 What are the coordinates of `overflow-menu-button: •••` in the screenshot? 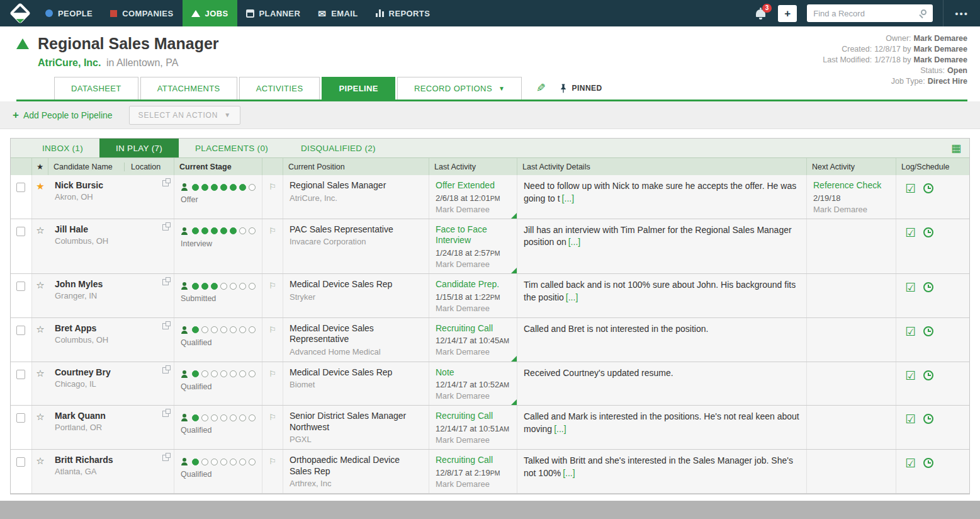 It's located at (962, 13).